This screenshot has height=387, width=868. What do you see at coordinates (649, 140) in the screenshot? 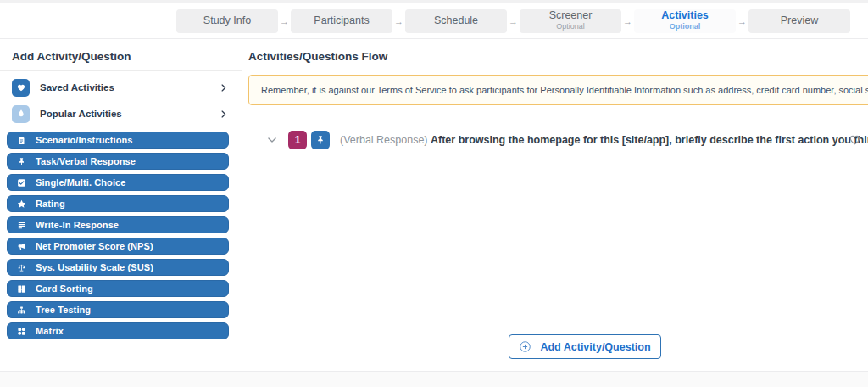
I see `activity-question-text: After browsing the homepage for this [si…` at bounding box center [649, 140].